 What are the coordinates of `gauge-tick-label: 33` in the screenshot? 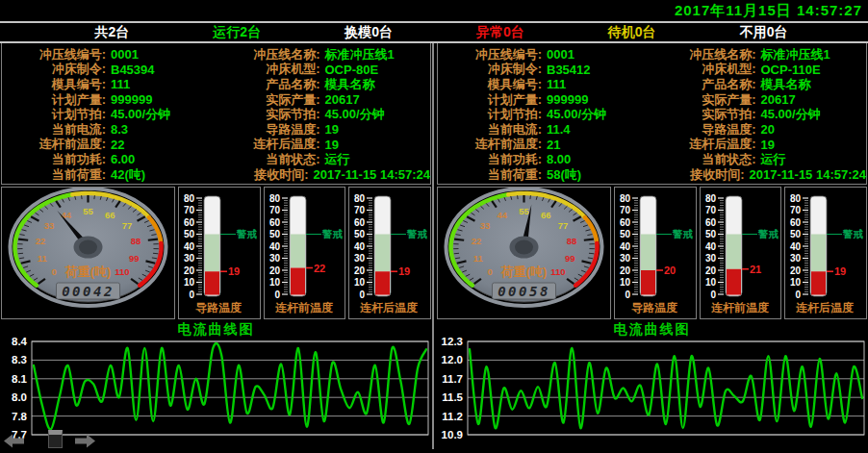 It's located at (50, 225).